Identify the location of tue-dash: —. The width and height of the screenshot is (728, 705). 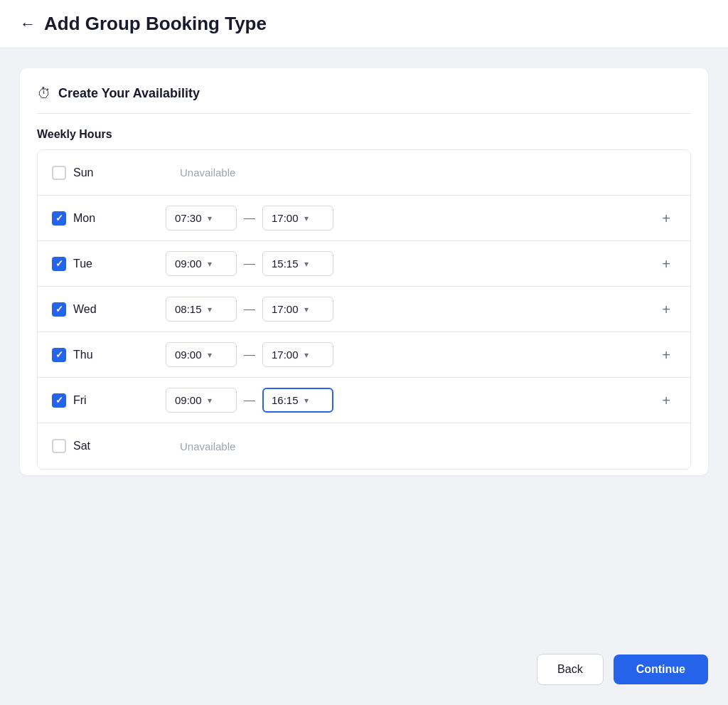
(250, 264).